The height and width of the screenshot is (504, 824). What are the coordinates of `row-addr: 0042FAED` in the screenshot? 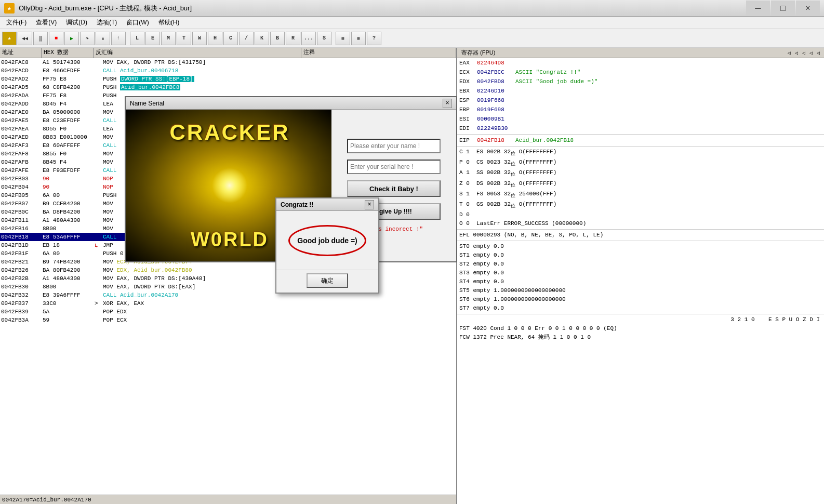 It's located at (21, 137).